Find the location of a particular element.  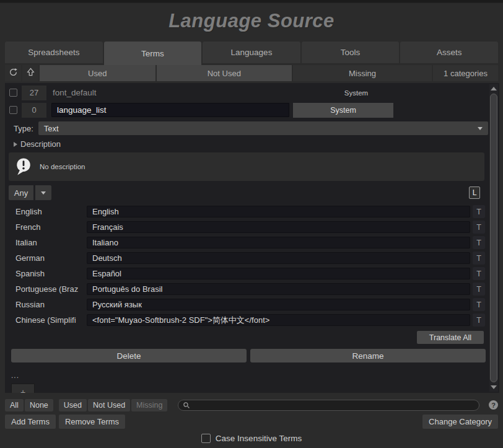

filter-missing-button: Missing is located at coordinates (149, 405).